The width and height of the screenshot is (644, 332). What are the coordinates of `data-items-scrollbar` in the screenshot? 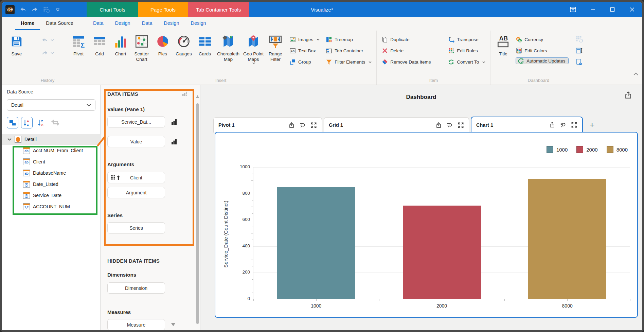 It's located at (198, 212).